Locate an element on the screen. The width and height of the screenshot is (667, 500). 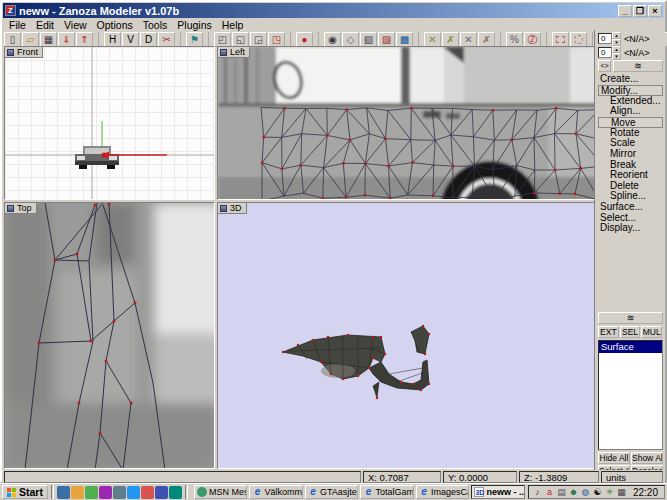
render-sphere-icon: ● is located at coordinates (304, 40).